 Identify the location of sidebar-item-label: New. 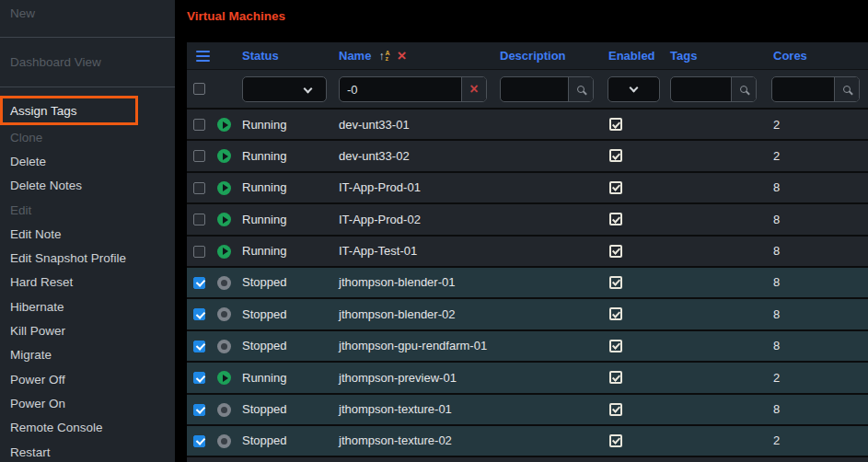
(22, 13).